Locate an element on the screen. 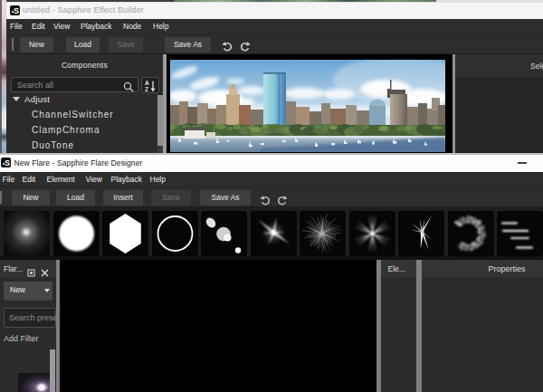 Image resolution: width=543 pixels, height=392 pixels. svg-text: Z is located at coordinates (147, 89).